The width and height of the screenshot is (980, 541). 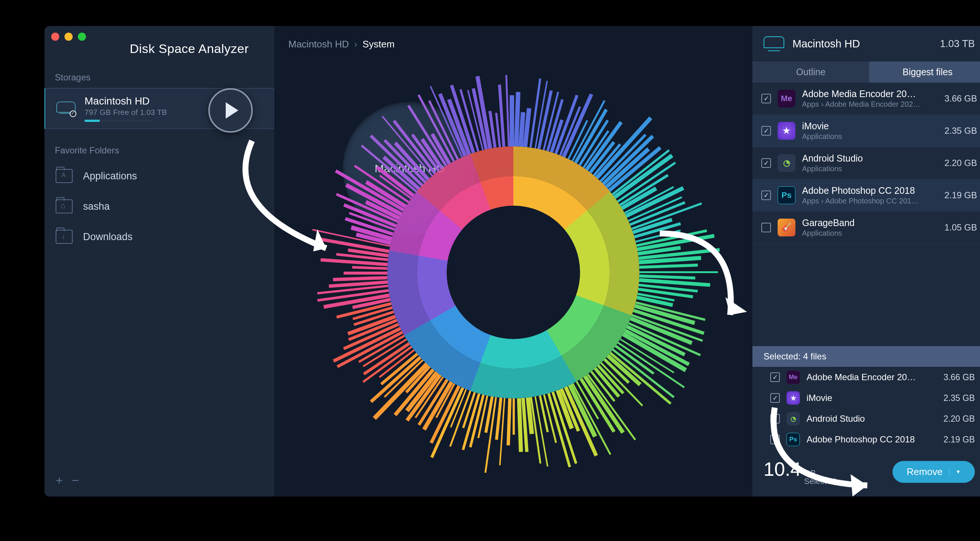 What do you see at coordinates (231, 110) in the screenshot?
I see `play-annotation-icon` at bounding box center [231, 110].